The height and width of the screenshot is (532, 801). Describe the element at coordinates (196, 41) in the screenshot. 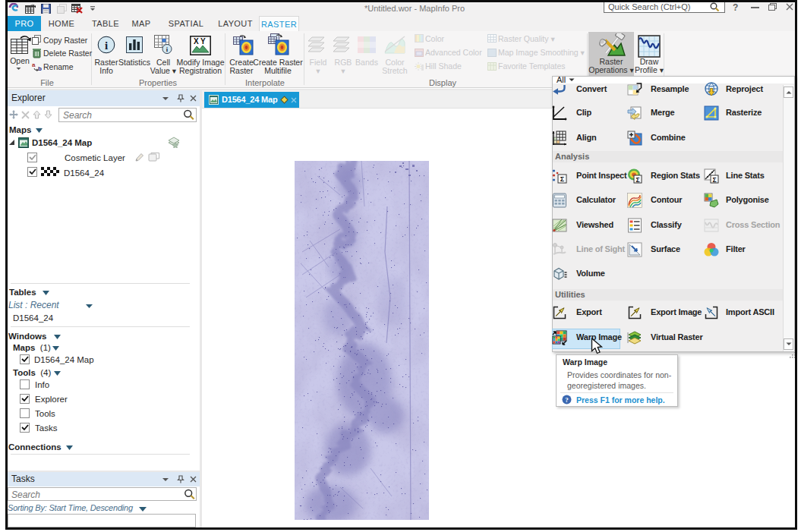

I see `svg-text: X` at that location.